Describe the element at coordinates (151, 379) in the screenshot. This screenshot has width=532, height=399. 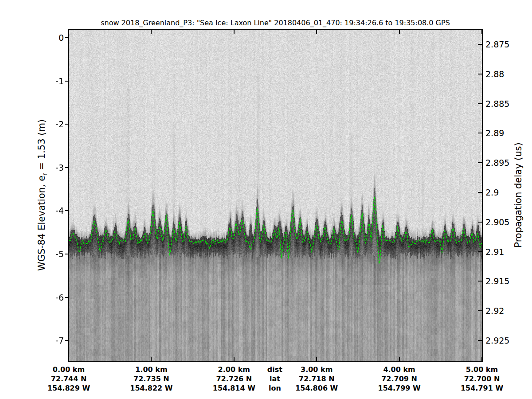
I see `x-tick-label-lat: 72.735 N` at that location.